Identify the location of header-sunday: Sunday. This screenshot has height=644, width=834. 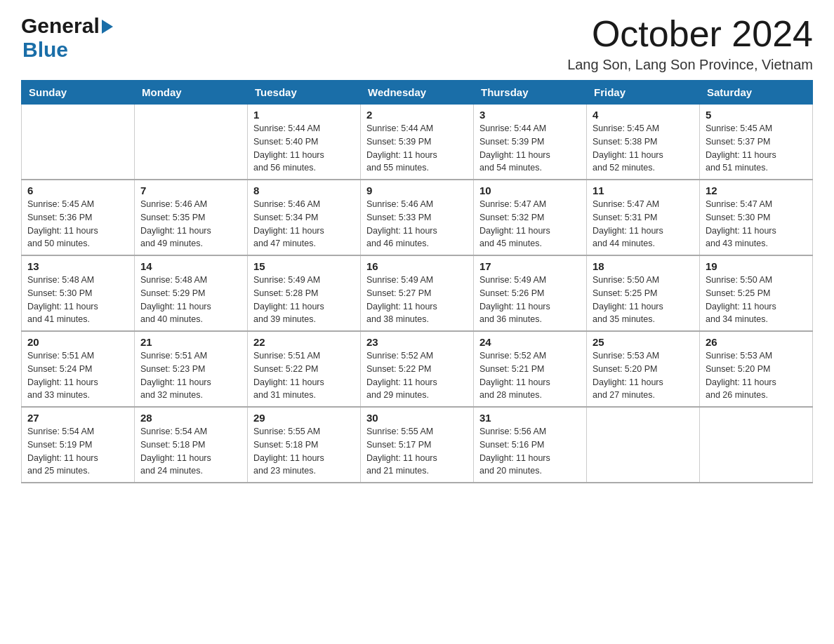
(79, 93).